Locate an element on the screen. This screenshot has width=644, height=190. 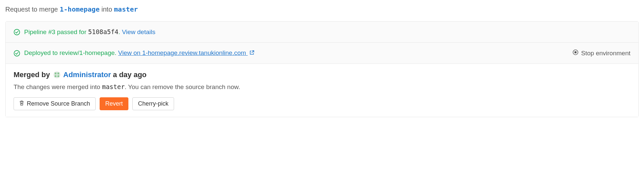
cherry-pick-button: Cherry-pick is located at coordinates (153, 104).